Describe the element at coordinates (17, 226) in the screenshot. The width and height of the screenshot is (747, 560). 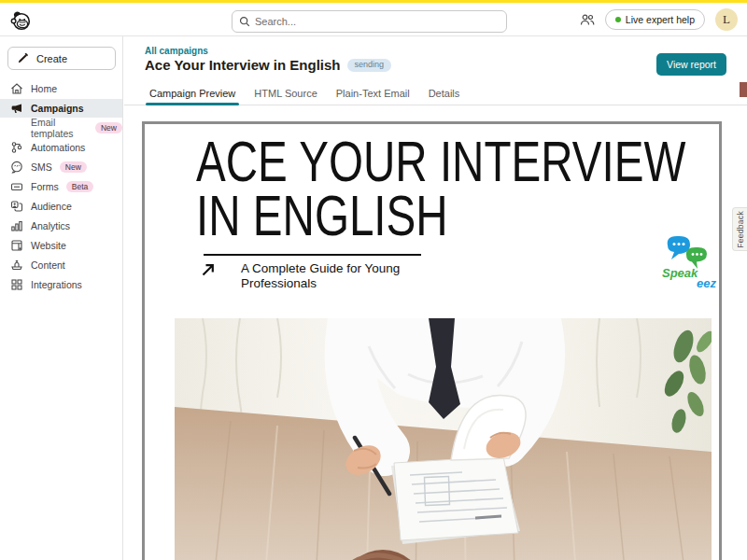
I see `bar-chart-icon` at that location.